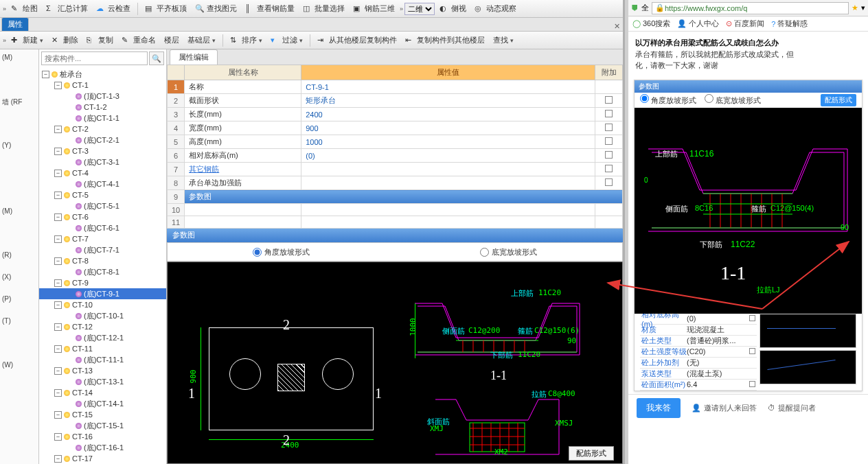 This screenshot has width=868, height=464. Describe the element at coordinates (19, 327) in the screenshot. I see `cat-item: (T)` at that location.